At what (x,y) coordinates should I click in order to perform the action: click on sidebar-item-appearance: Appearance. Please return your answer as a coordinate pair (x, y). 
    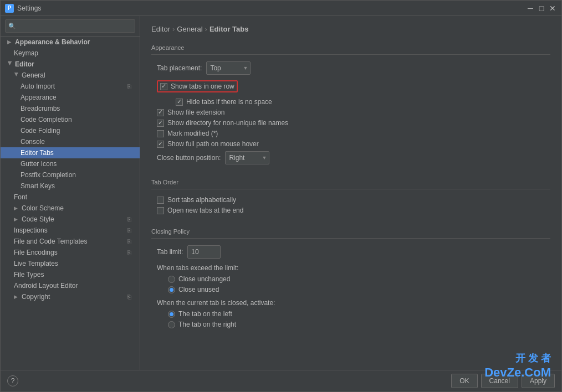
    Looking at the image, I should click on (70, 97).